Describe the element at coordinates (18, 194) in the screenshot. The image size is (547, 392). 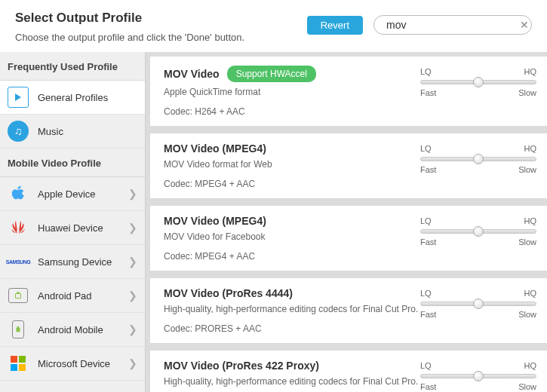
I see `apple-logo-icon` at that location.